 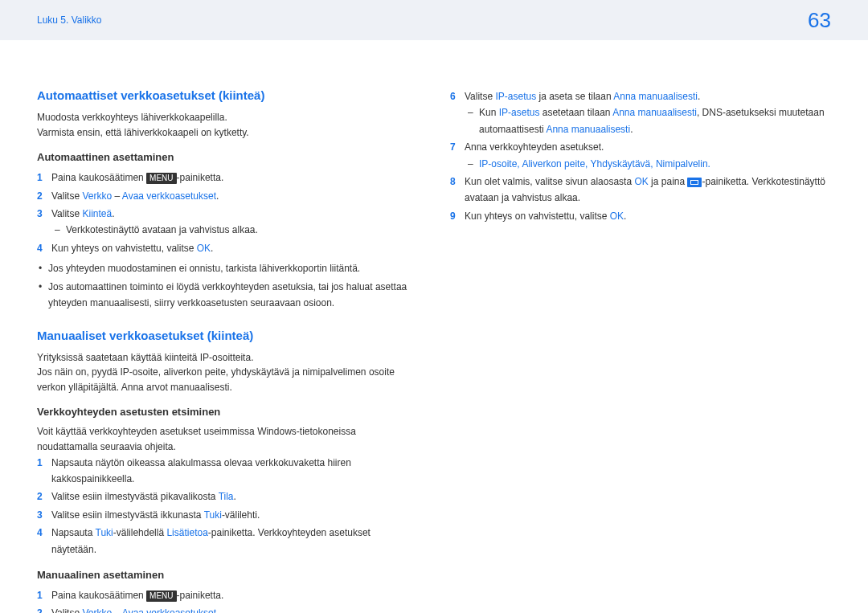 What do you see at coordinates (641, 112) in the screenshot?
I see `r-step-6: 6 Valitse IP-asetus ja aseta se tilaan A…` at bounding box center [641, 112].